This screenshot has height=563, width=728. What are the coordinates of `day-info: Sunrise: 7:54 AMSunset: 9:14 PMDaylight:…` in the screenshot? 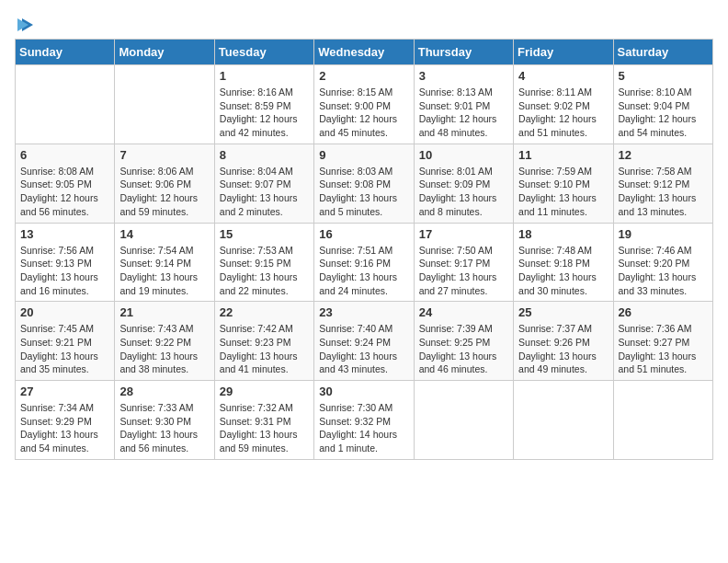 It's located at (164, 270).